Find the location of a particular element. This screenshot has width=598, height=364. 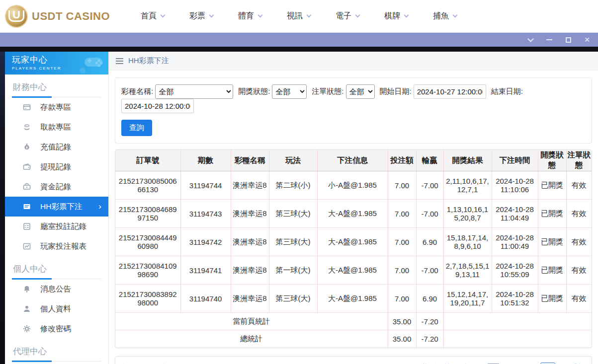

nav-item-5: 棋牌 is located at coordinates (396, 16).